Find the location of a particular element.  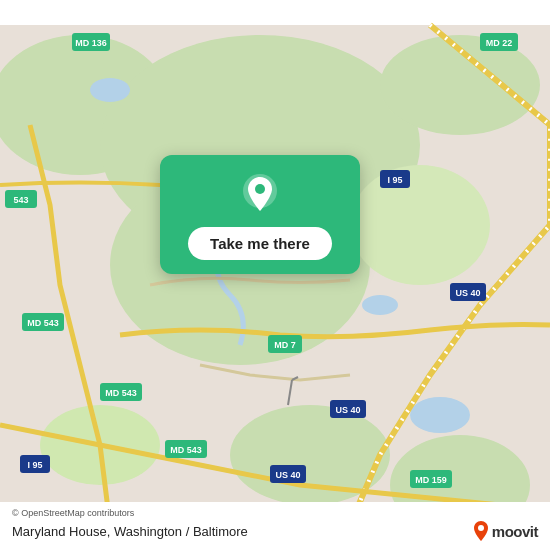

location-card: Take me there is located at coordinates (260, 214).